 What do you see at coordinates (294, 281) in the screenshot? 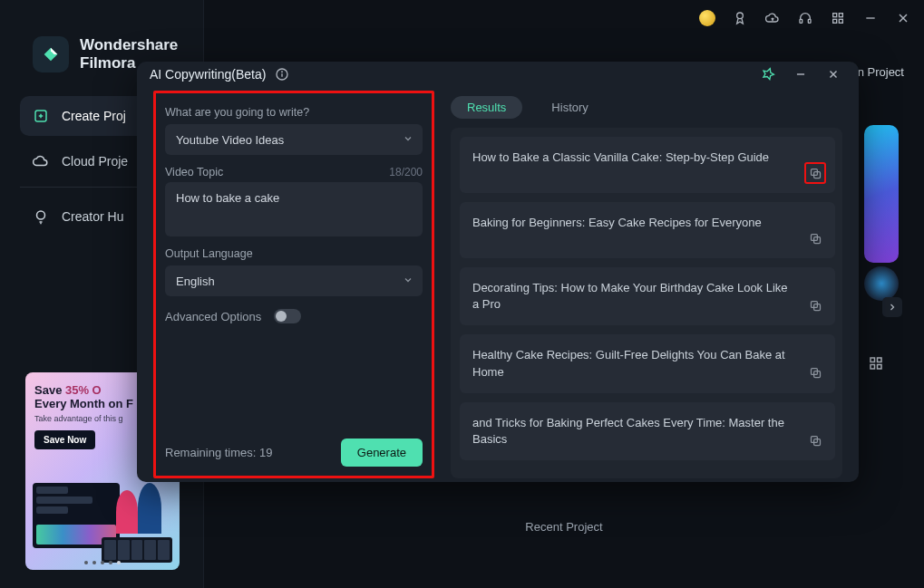
I see `language-select: English` at bounding box center [294, 281].